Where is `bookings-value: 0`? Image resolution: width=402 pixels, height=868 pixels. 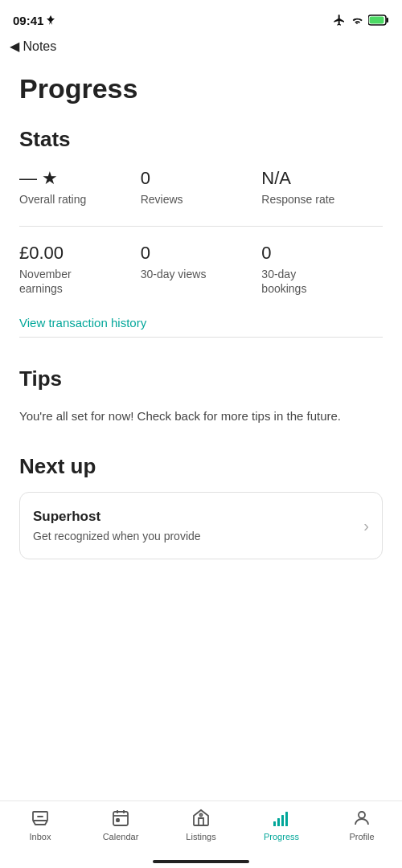
bookings-value: 0 is located at coordinates (322, 253).